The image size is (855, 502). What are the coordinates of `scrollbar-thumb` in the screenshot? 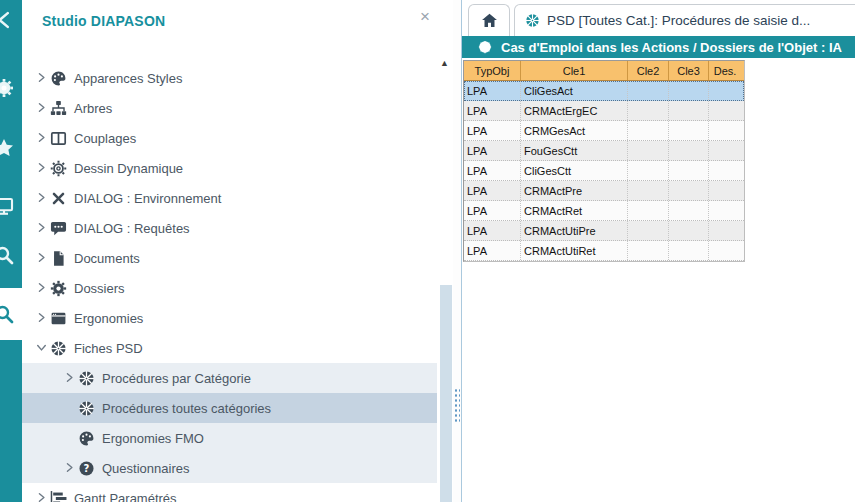 It's located at (446, 394).